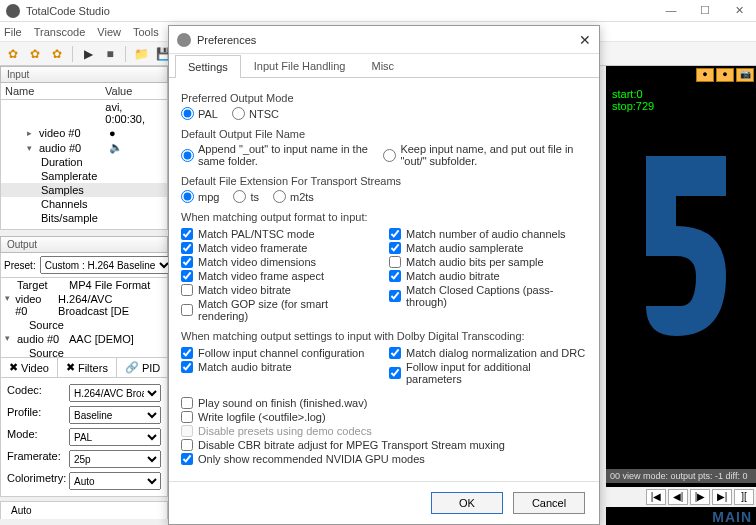 This screenshot has width=756, height=525. What do you see at coordinates (115, 459) in the screenshot?
I see `framerate-select: 25p` at bounding box center [115, 459].